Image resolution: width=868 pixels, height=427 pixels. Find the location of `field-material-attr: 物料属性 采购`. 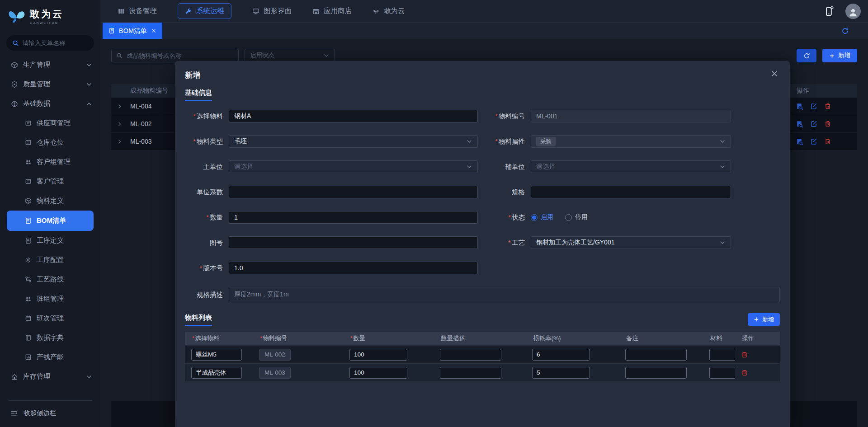

field-material-attr: 物料属性 采购 is located at coordinates (633, 141).